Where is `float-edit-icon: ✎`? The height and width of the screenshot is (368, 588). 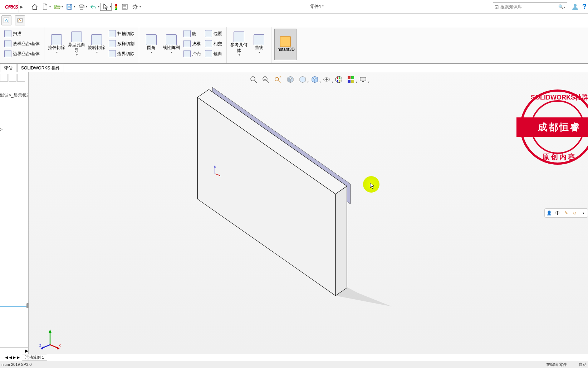 float-edit-icon: ✎ is located at coordinates (566, 213).